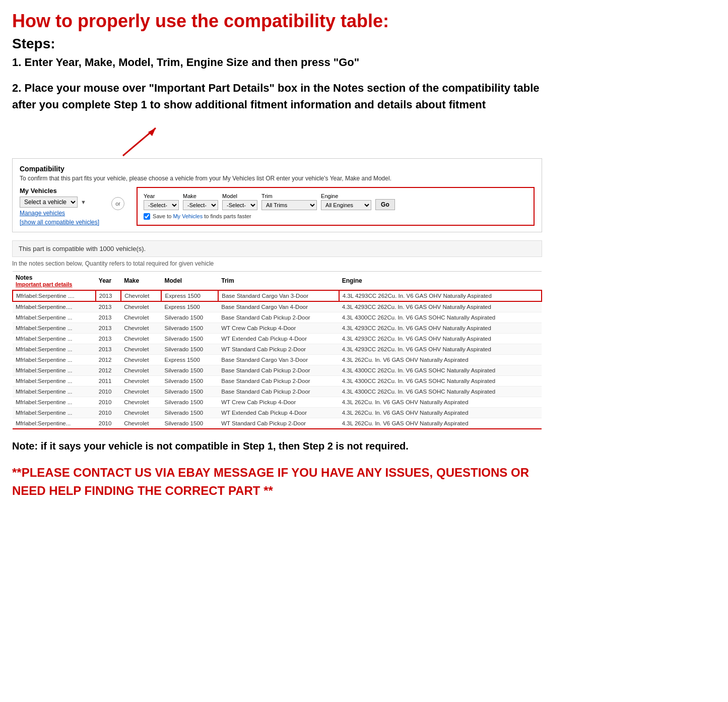 The width and height of the screenshot is (728, 702). What do you see at coordinates (336, 217) in the screenshot?
I see `save-checkbox-row: Save to My Vehicles to finds parts faste…` at bounding box center [336, 217].